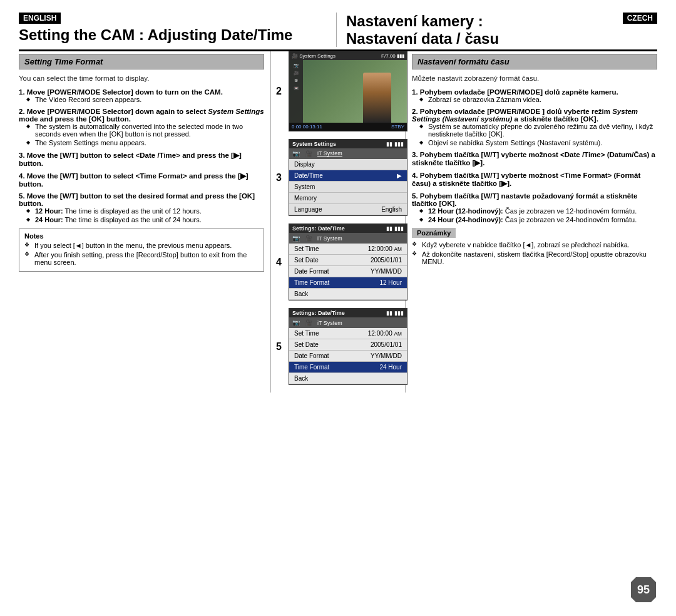 This screenshot has width=676, height=616. I want to click on screen-4-container: 4 Settings: Date/Time ▮▮ ▮▮▮ 📷 🎥 iT Syst…, so click(338, 262).